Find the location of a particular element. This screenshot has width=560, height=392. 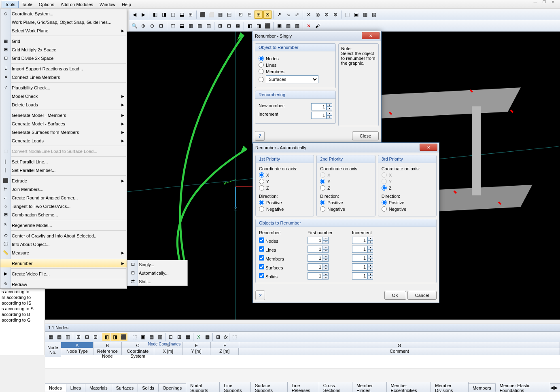

maximize-icon: ❐ is located at coordinates (544, 3).